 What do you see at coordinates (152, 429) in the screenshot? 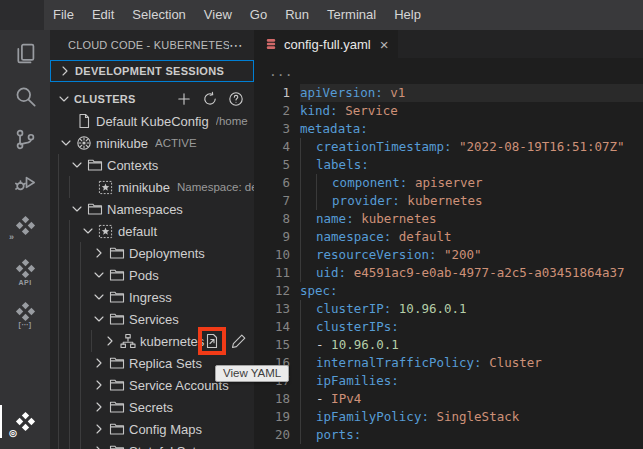
I see `tree-item-config-maps: Config Maps` at bounding box center [152, 429].